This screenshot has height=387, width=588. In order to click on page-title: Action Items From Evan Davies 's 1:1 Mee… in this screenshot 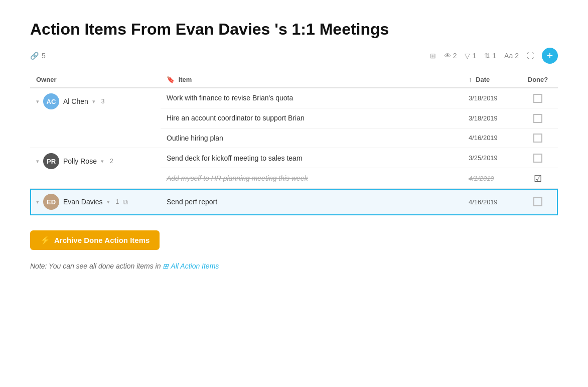, I will do `click(294, 29)`.